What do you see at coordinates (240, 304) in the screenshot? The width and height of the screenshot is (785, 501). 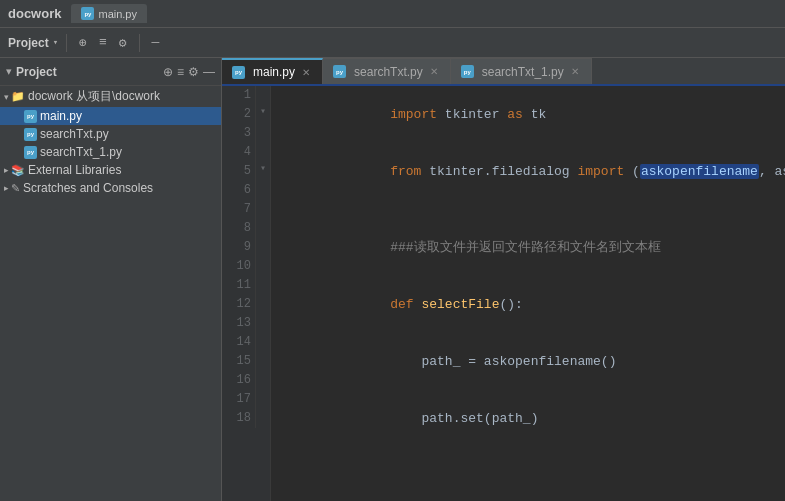 I see `line-num-12: 12` at bounding box center [240, 304].